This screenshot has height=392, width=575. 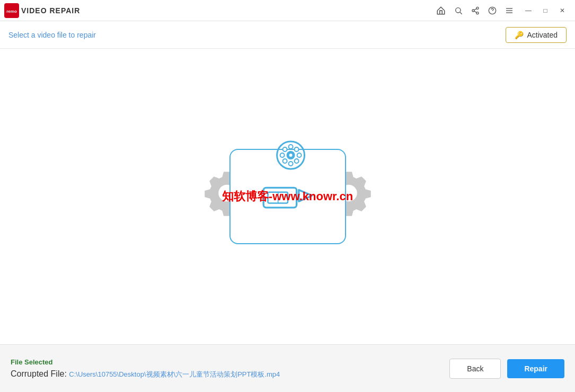 I want to click on title-bar-left: remo VIDEO REPAIR, so click(x=42, y=11).